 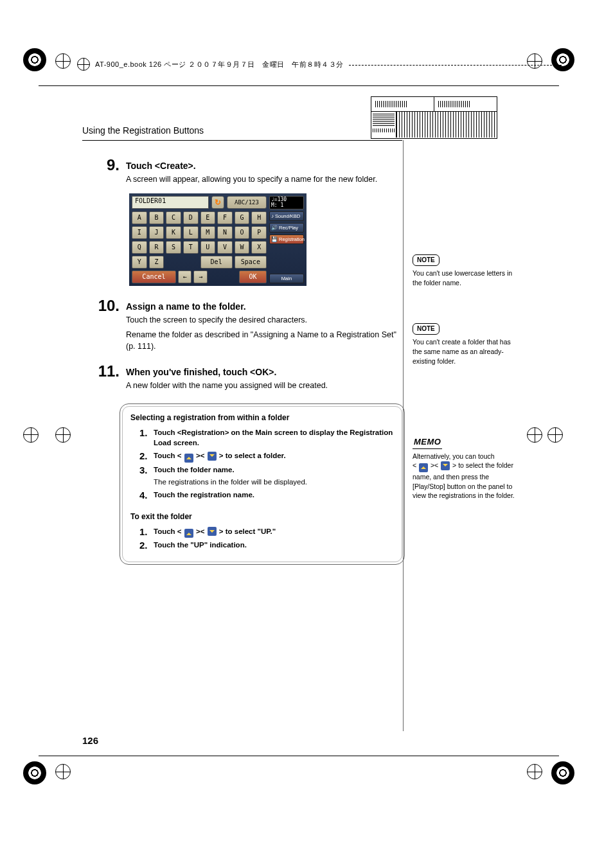 What do you see at coordinates (147, 532) in the screenshot?
I see `panel-step-number: 1.` at bounding box center [147, 532].